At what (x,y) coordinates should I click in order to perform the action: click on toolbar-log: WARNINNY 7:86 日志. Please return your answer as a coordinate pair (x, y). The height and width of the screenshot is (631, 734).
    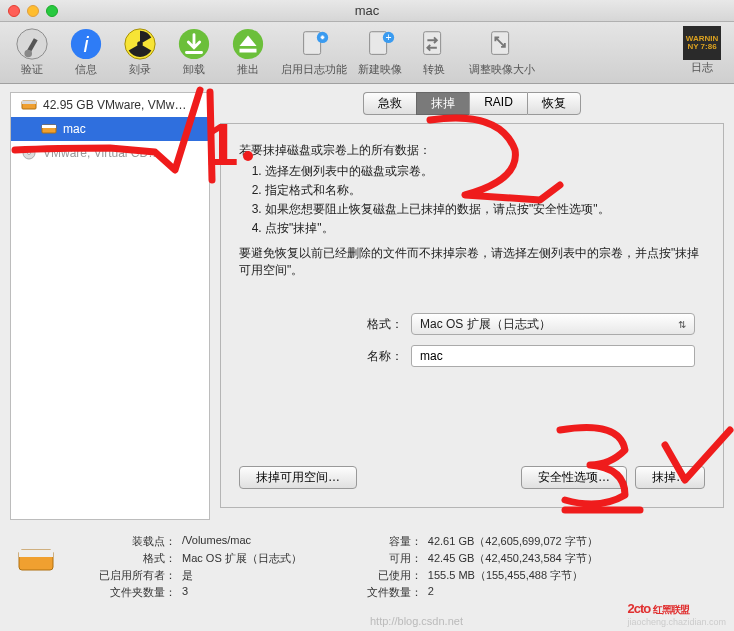
    Looking at the image, I should click on (702, 52).